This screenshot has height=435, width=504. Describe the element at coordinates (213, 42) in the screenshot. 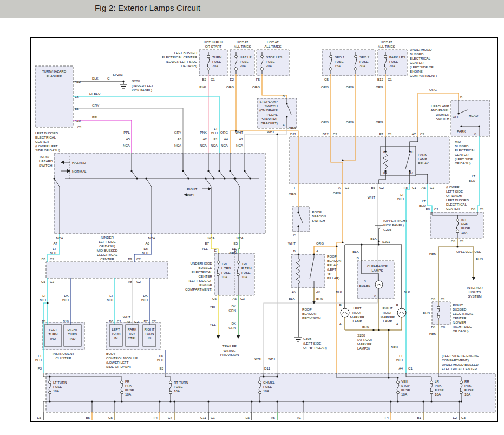

I see `diagram-label: HOT IN RUN` at that location.